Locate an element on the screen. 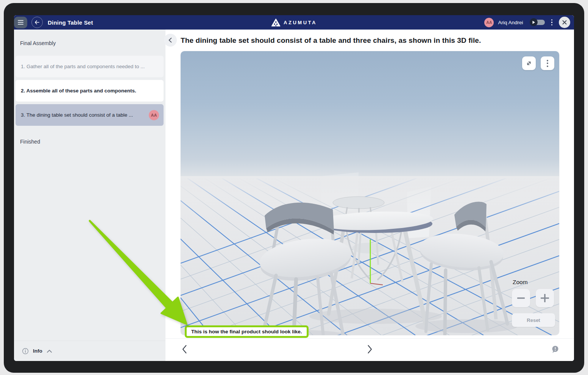 The image size is (588, 375). step-back-button is located at coordinates (170, 40).